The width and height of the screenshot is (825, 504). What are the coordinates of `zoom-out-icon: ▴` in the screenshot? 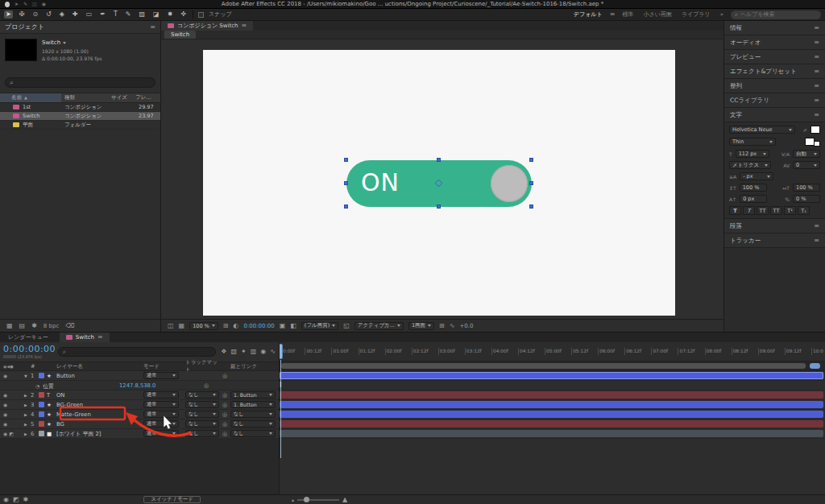 It's located at (293, 500).